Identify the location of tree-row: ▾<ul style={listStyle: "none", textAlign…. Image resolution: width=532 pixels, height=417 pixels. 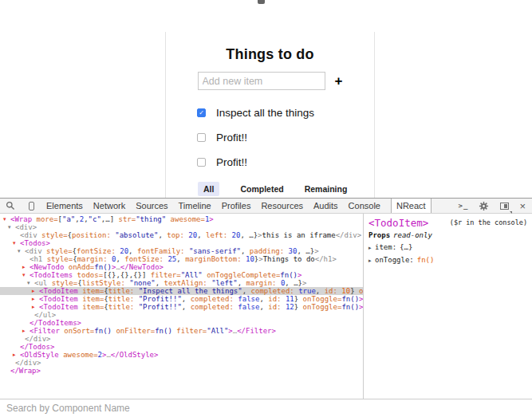
(182, 283).